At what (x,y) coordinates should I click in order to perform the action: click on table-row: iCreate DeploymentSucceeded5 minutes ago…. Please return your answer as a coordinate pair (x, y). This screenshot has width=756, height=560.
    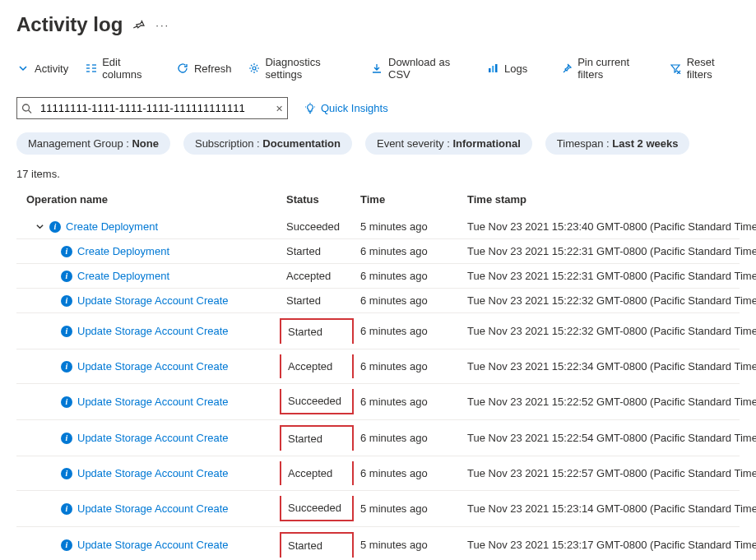
    Looking at the image, I should click on (378, 227).